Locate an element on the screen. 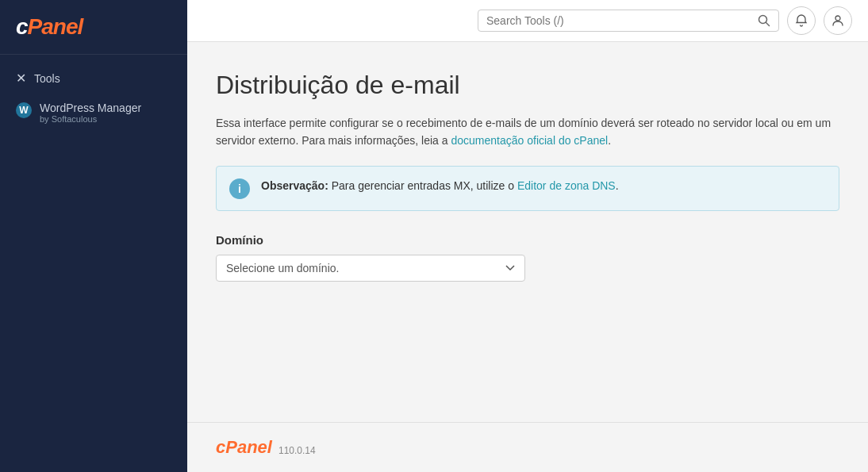 The width and height of the screenshot is (868, 472). cpanel-logo-text: cPanel is located at coordinates (94, 27).